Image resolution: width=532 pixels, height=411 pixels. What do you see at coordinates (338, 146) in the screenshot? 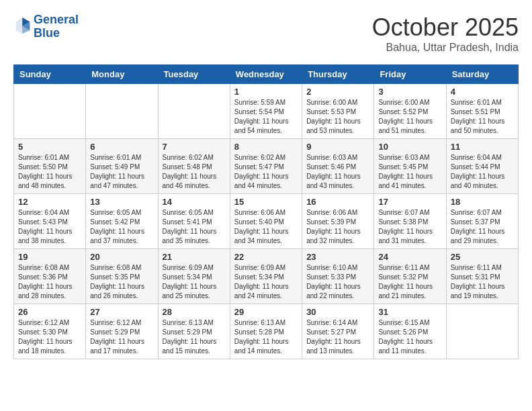
I see `day-number: 9` at bounding box center [338, 146].